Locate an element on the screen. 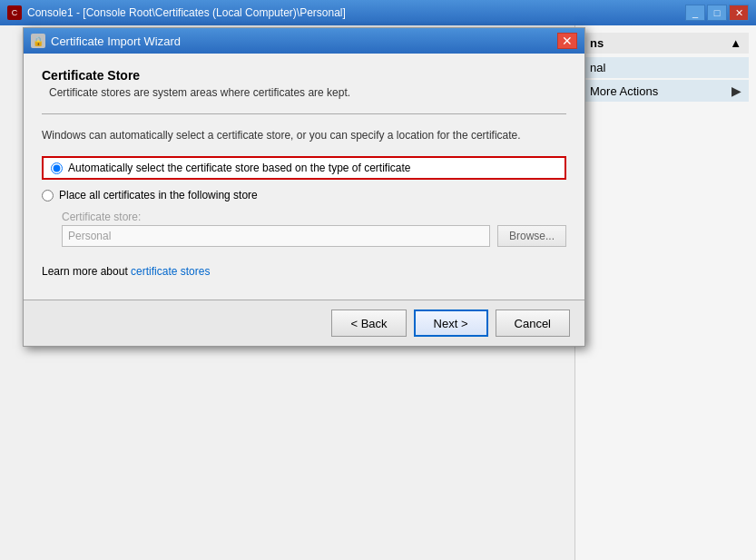 This screenshot has width=756, height=560. cert-store-label: Certificate store: is located at coordinates (314, 217).